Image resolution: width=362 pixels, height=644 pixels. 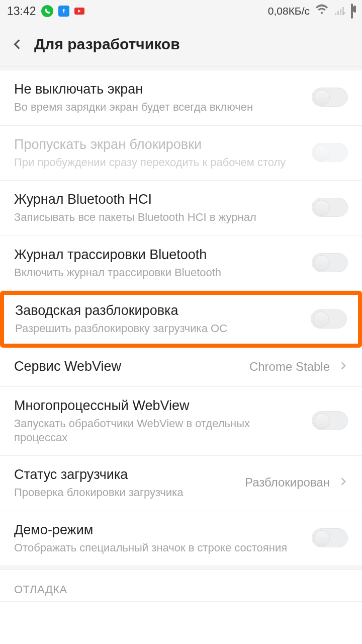 What do you see at coordinates (330, 207) in the screenshot?
I see `toggle-bluetooth-hci` at bounding box center [330, 207].